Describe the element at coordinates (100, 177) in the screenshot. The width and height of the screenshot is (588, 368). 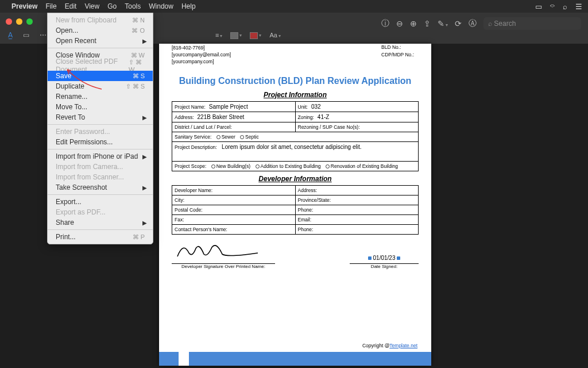
I see `file-menu-import-from-scanner: Import from Scanner...` at that location.